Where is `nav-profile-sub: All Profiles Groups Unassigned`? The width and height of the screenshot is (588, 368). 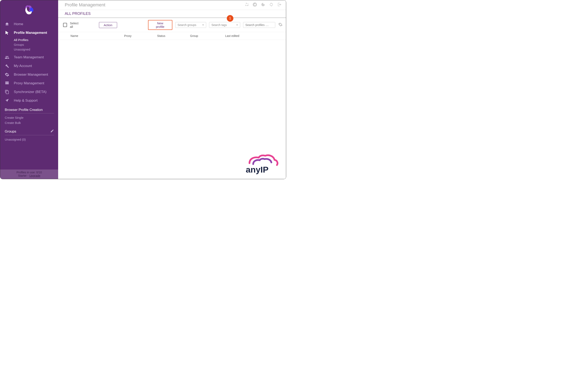
nav-profile-sub: All Profiles Groups Unassigned is located at coordinates (29, 45).